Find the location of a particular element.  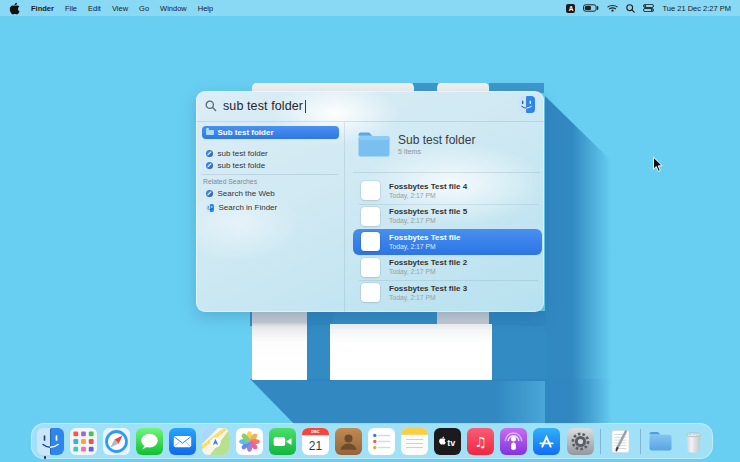

system-preferences-icon is located at coordinates (580, 442).